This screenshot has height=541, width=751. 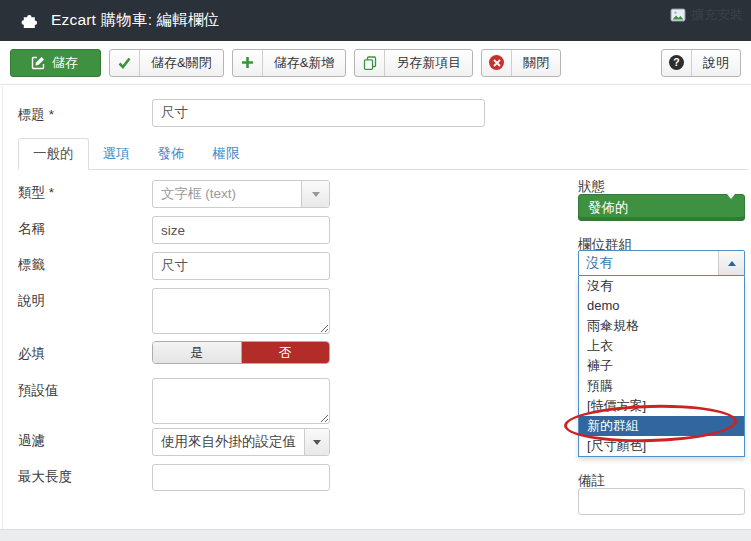 What do you see at coordinates (28, 63) in the screenshot?
I see `pencil-square-icon` at bounding box center [28, 63].